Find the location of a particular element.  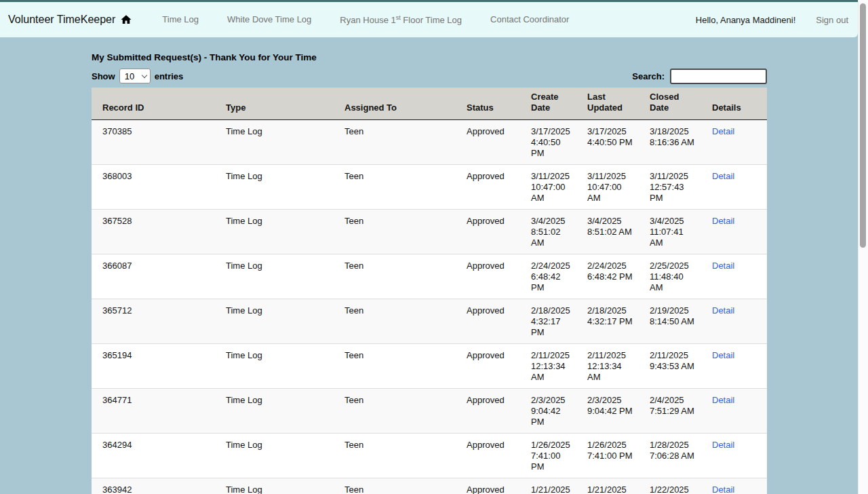

table-row: 364294 Time Log Teen Approved 1/26/2025 … is located at coordinates (429, 456).